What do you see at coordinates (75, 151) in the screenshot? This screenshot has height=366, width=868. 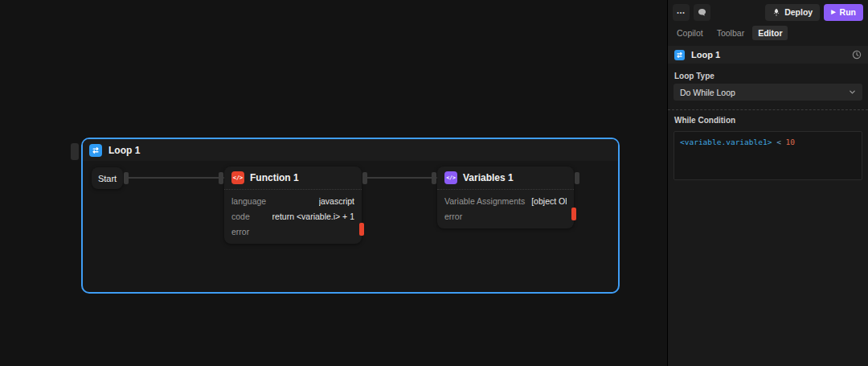 I see `loop-group-input-handle` at bounding box center [75, 151].